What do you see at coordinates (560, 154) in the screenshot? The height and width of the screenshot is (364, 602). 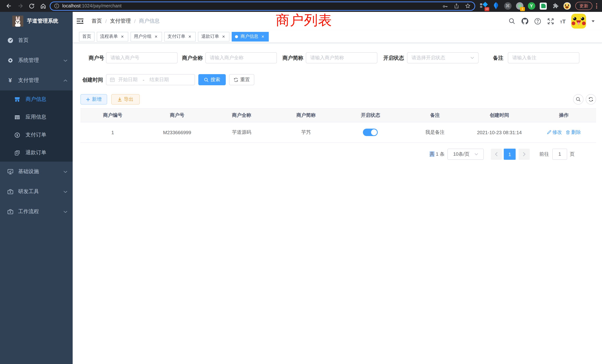 I see `goto-page-input: 1` at bounding box center [560, 154].